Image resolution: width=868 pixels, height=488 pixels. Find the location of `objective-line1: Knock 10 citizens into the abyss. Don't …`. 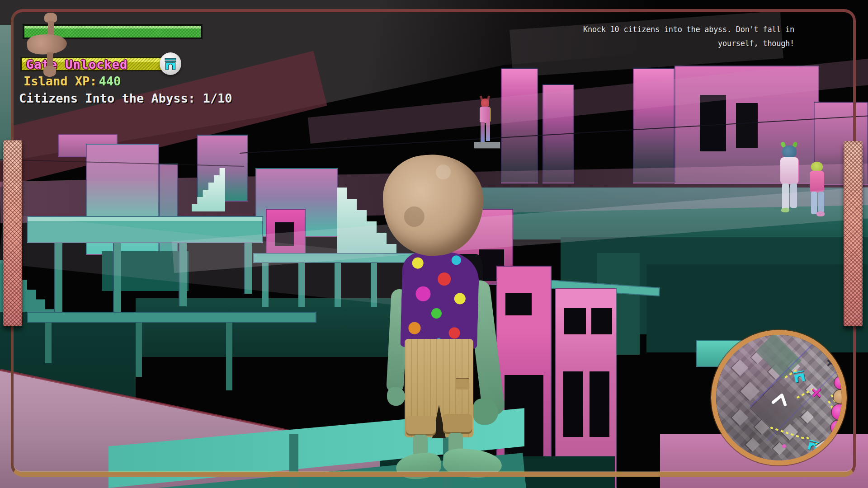

objective-line1: Knock 10 citizens into the abyss. Don't … is located at coordinates (689, 29).